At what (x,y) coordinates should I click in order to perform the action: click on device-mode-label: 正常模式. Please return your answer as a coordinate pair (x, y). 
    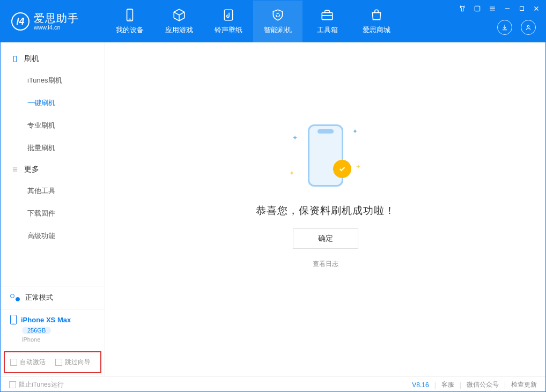
    Looking at the image, I should click on (39, 298).